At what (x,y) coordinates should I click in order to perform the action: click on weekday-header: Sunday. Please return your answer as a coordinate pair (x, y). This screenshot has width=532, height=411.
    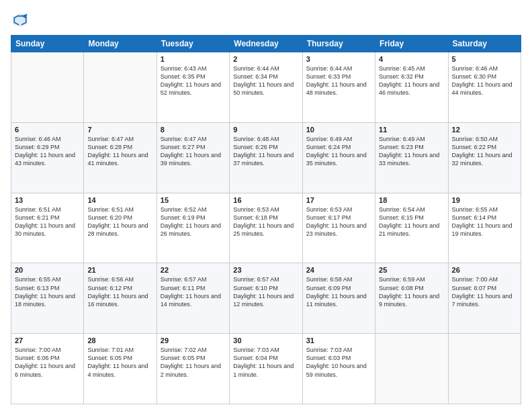
    Looking at the image, I should click on (48, 44).